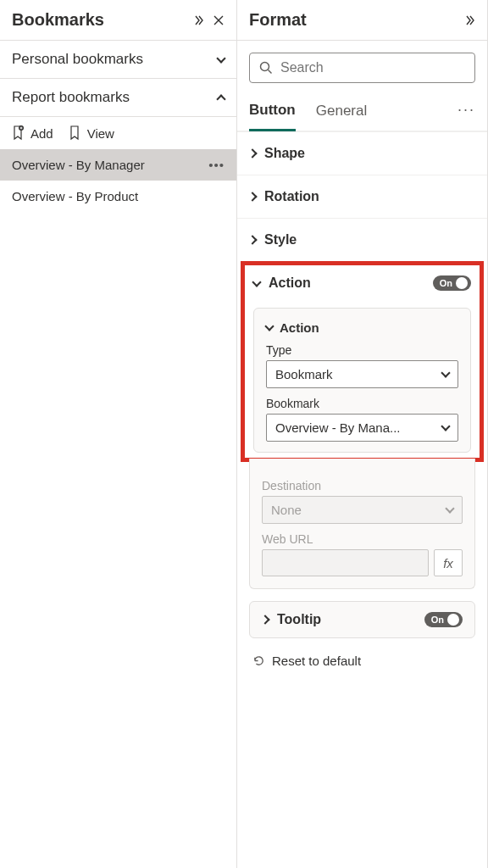 This screenshot has height=868, width=488. I want to click on close-icon, so click(219, 20).